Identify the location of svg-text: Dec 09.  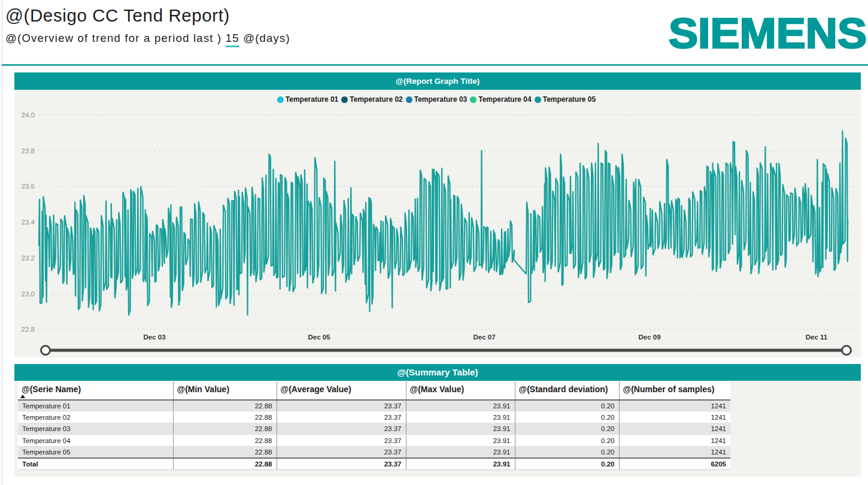
(649, 337).